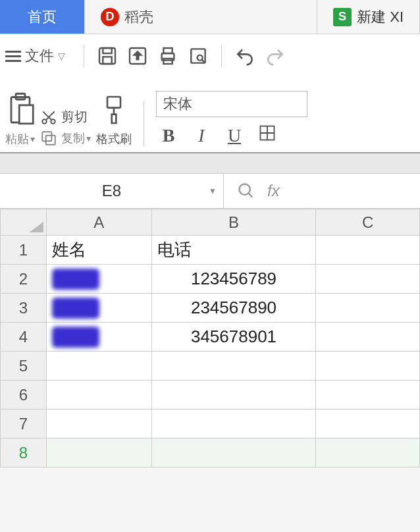 Image resolution: width=420 pixels, height=532 pixels. I want to click on col-header-a: A, so click(99, 223).